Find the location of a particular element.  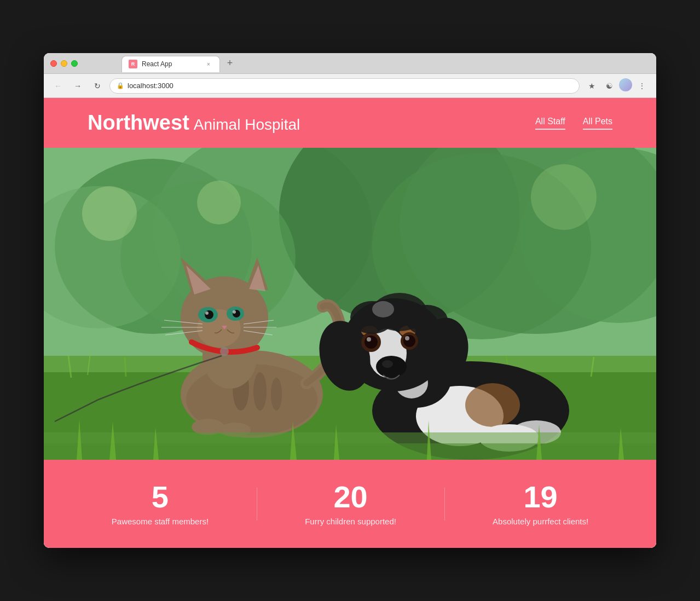

maximize-window-button is located at coordinates (74, 63).